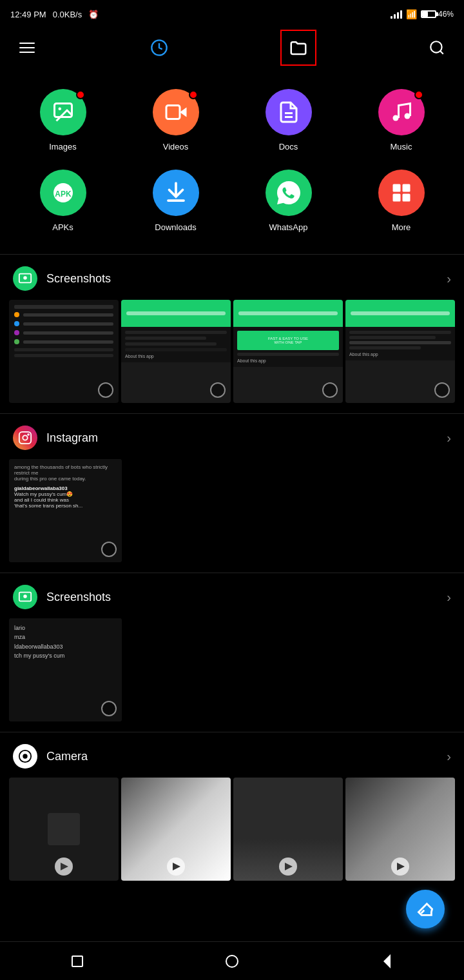 This screenshot has width=464, height=980. I want to click on images-badge, so click(81, 95).